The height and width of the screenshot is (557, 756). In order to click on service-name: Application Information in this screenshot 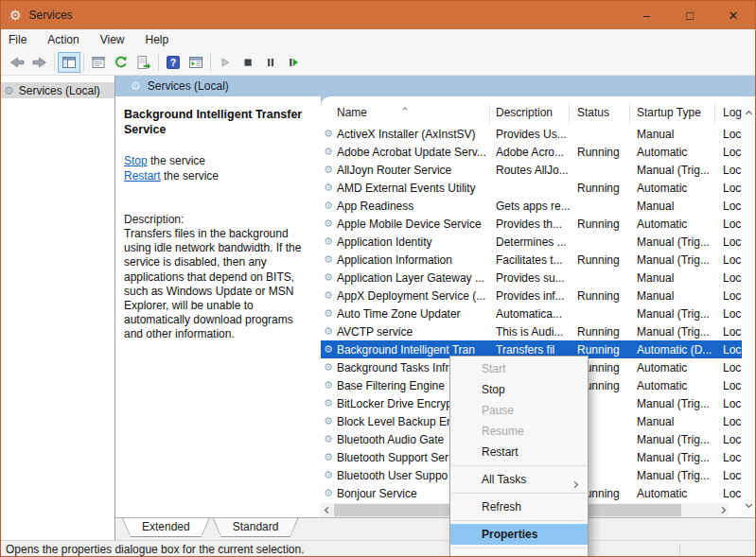, I will do `click(395, 260)`.